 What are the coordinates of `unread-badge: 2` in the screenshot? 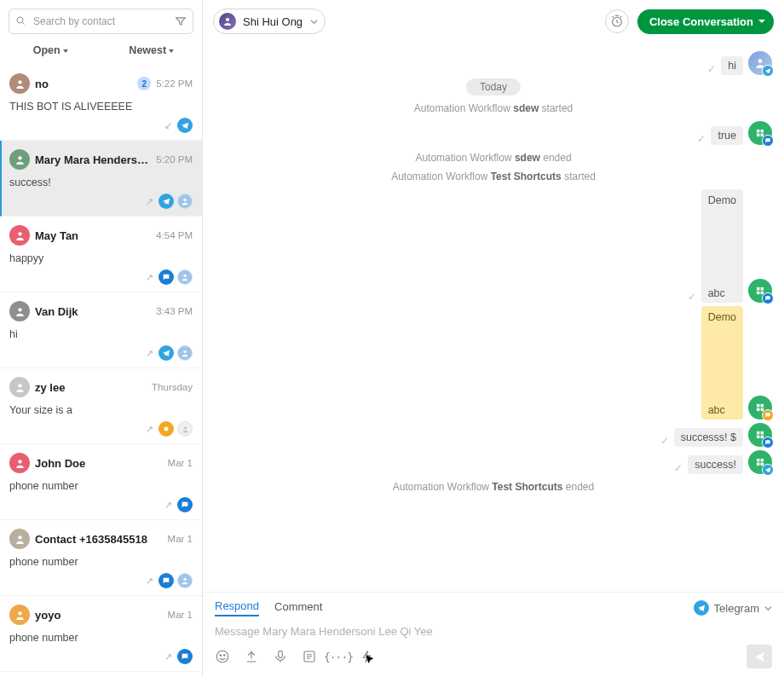 It's located at (144, 84).